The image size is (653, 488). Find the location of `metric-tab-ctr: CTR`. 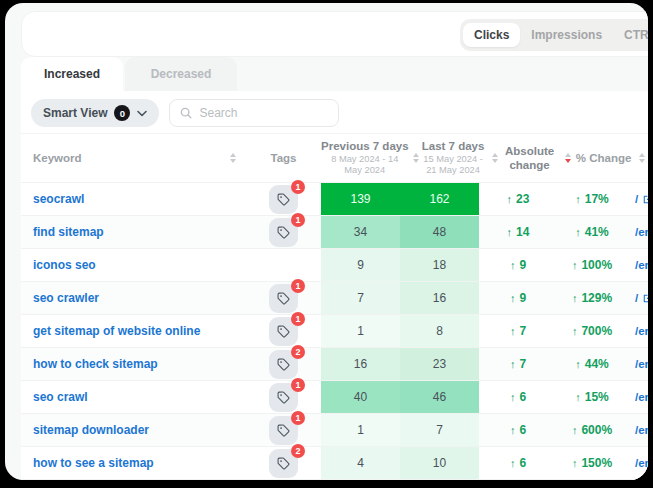

metric-tab-ctr: CTR is located at coordinates (630, 35).